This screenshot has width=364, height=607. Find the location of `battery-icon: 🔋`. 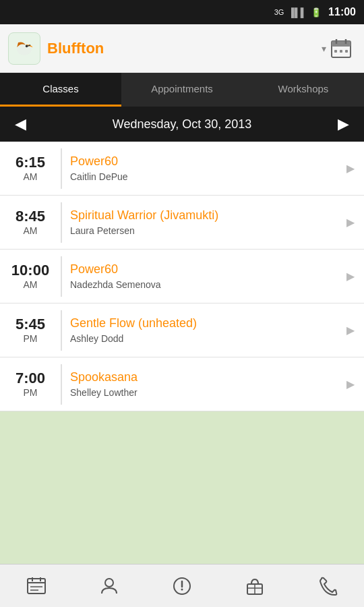

battery-icon: 🔋 is located at coordinates (316, 12).